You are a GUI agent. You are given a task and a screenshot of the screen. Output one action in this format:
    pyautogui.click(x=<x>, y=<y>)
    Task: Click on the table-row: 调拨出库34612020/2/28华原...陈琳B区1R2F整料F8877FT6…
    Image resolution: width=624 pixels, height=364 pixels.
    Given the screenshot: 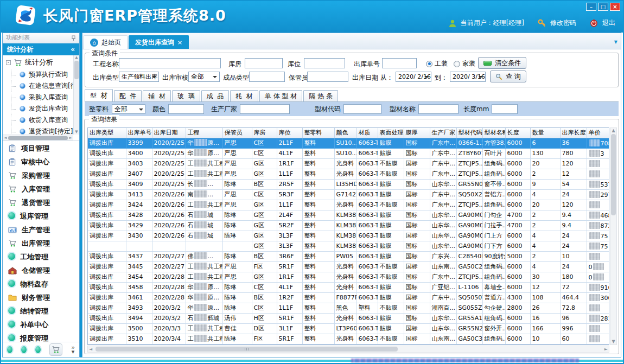 What is the action you would take?
    pyautogui.click(x=348, y=297)
    